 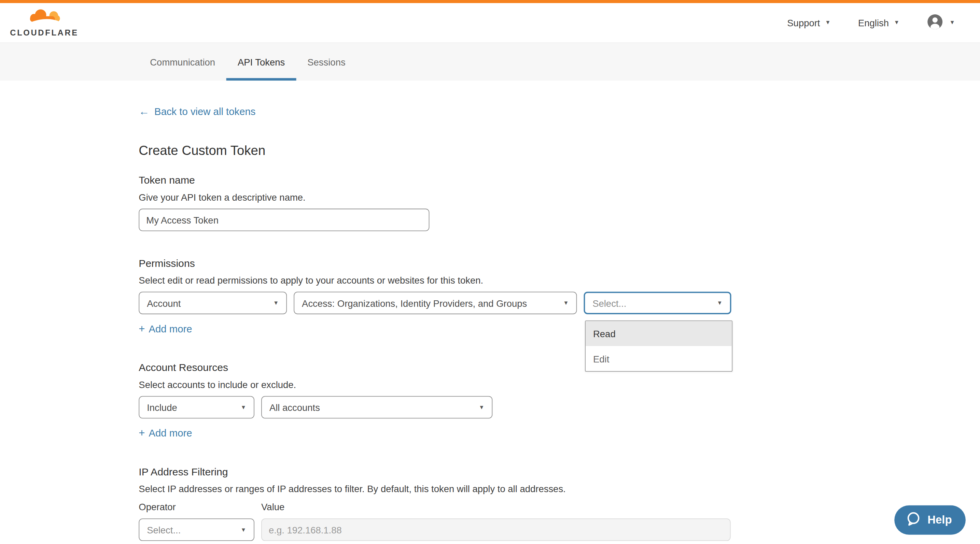 What do you see at coordinates (490, 23) in the screenshot?
I see `header: CLOUDFLARE Support ▼ English ▼` at bounding box center [490, 23].